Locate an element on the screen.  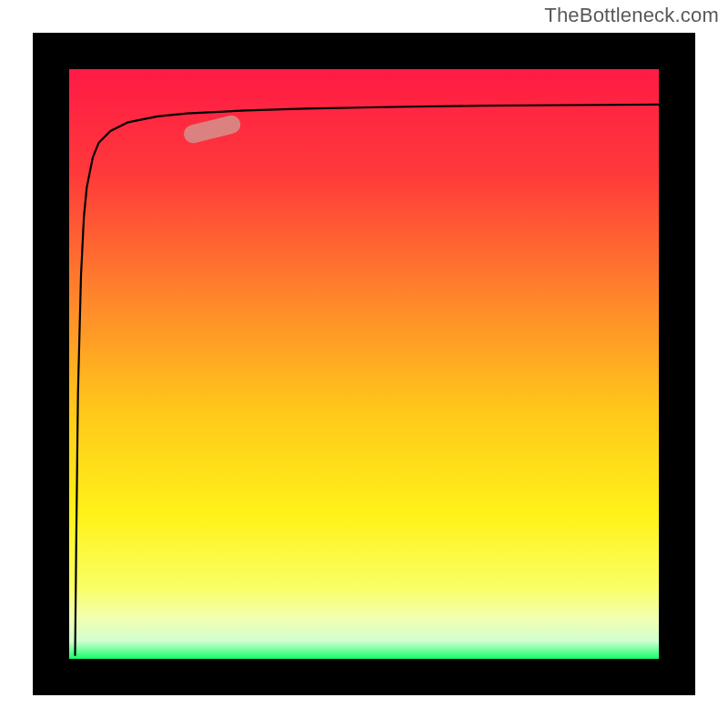
plot-frame-bottom is located at coordinates (364, 677).